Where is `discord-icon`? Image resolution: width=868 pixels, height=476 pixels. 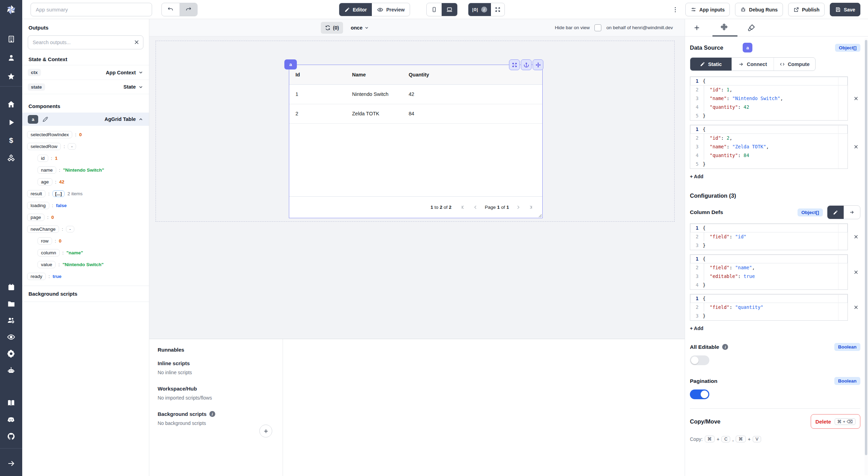 discord-icon is located at coordinates (11, 420).